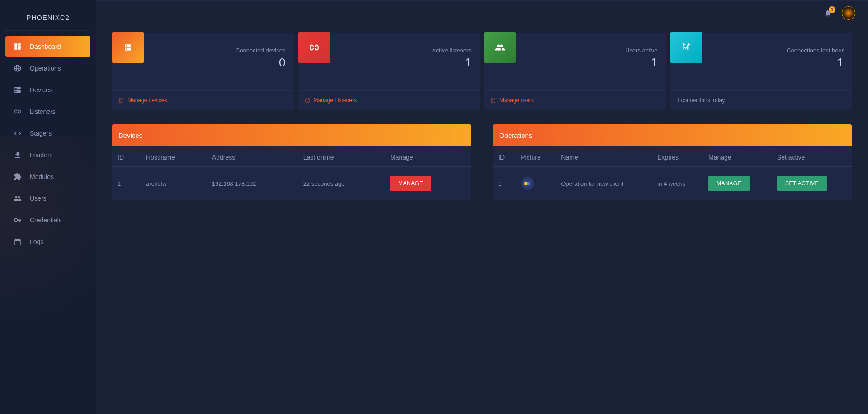  I want to click on devices-panel-title: Devices, so click(292, 136).